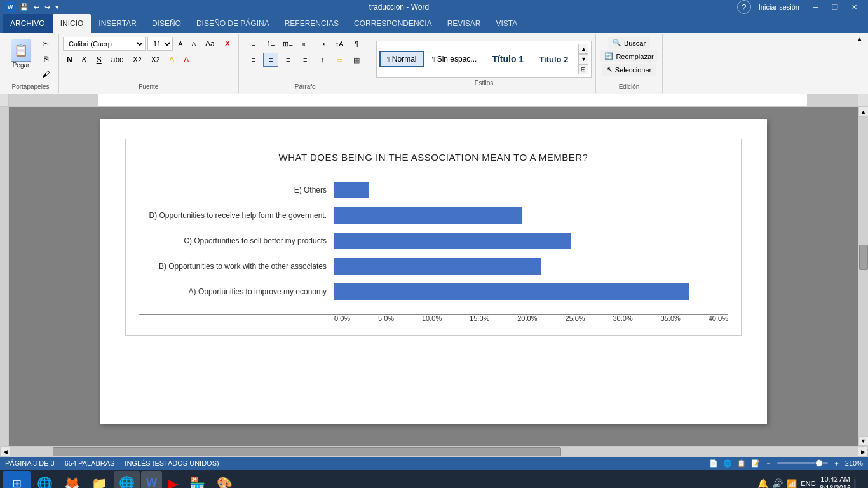  What do you see at coordinates (803, 463) in the screenshot?
I see `zoom-slider-track` at bounding box center [803, 463].